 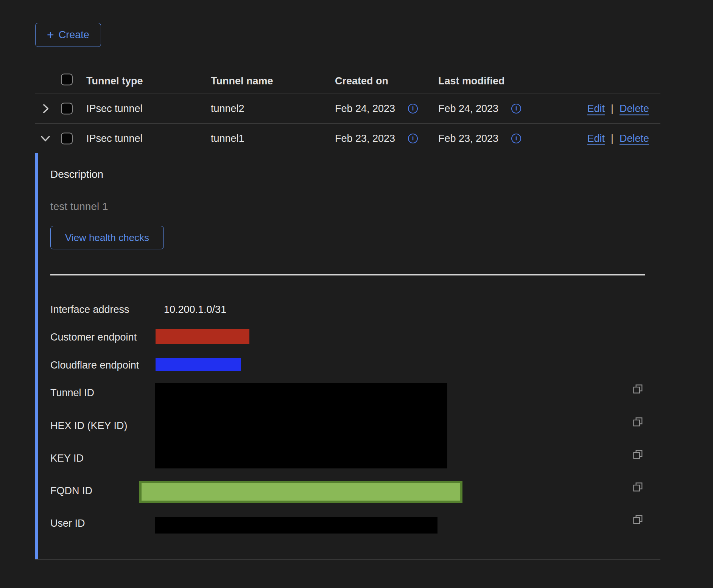 What do you see at coordinates (348, 138) in the screenshot?
I see `table-row-tunnel1: IPsec tunnel tunnel1 Feb 23, 2023 i Feb …` at bounding box center [348, 138].